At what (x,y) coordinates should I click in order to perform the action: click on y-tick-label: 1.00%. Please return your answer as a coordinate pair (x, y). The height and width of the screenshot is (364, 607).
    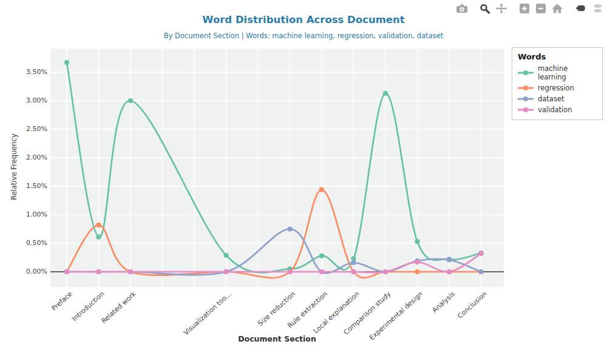
    Looking at the image, I should click on (24, 215).